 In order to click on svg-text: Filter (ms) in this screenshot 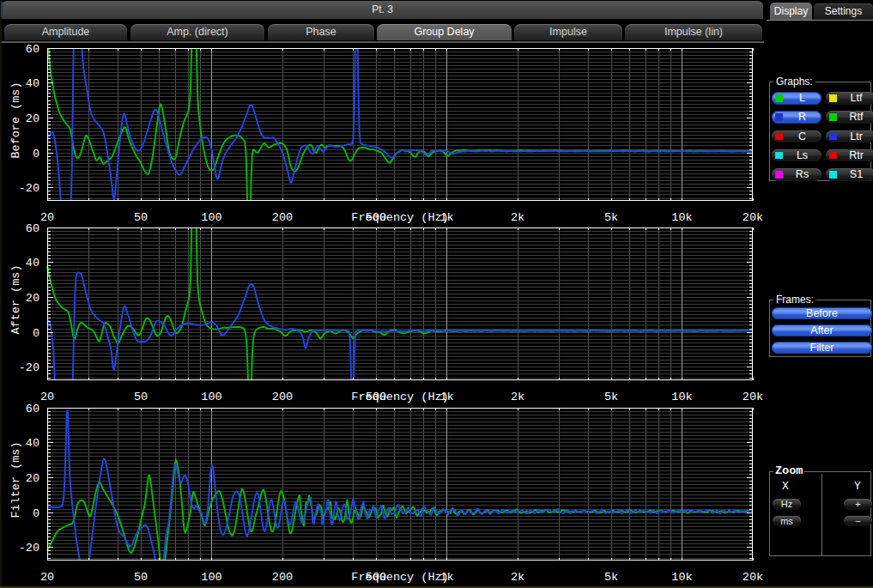, I will do `click(15, 479)`.